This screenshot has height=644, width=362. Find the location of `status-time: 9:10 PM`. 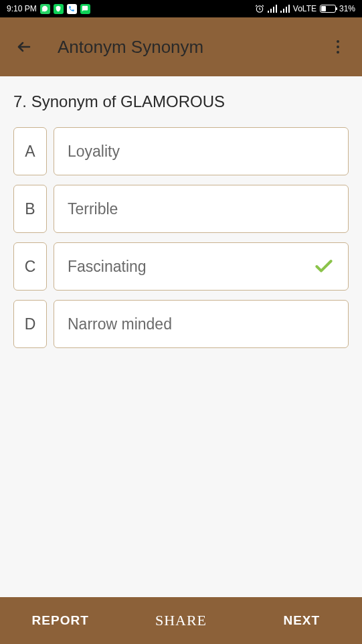

status-time: 9:10 PM is located at coordinates (21, 9).